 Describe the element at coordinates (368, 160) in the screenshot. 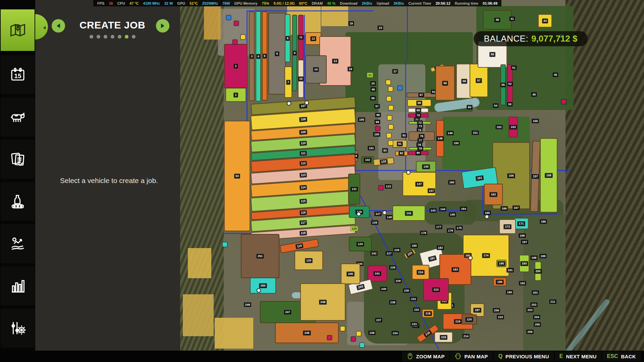

I see `map-field: 102` at that location.